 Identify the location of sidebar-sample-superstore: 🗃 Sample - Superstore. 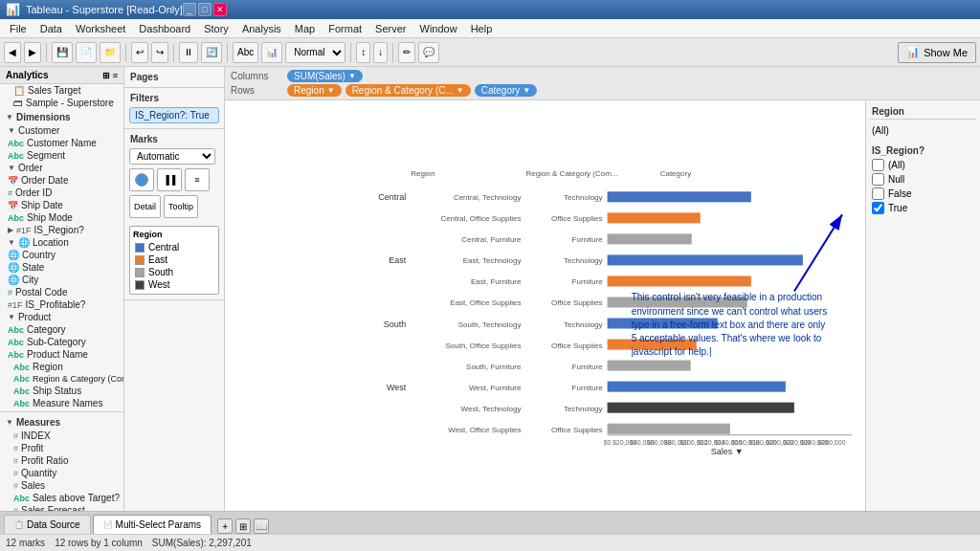
(61, 103).